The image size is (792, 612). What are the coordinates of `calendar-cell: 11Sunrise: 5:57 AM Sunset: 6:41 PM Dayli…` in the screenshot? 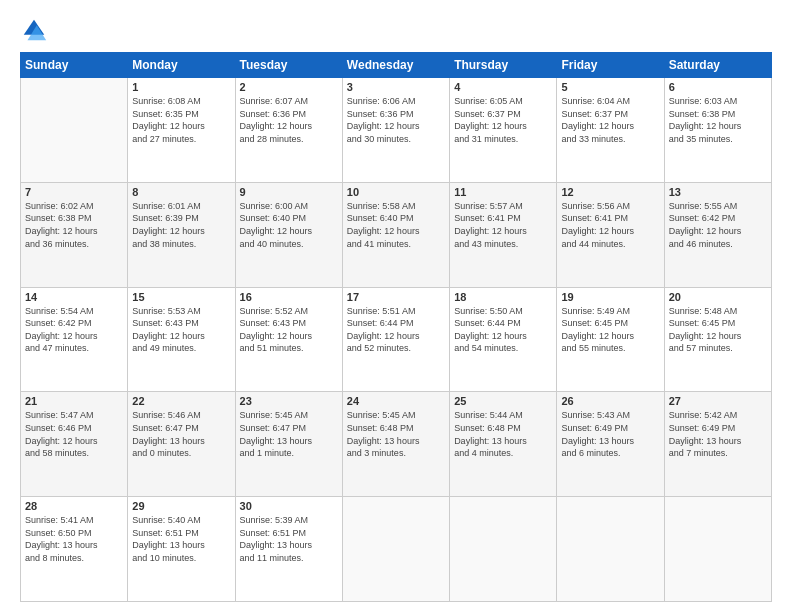 It's located at (504, 234).